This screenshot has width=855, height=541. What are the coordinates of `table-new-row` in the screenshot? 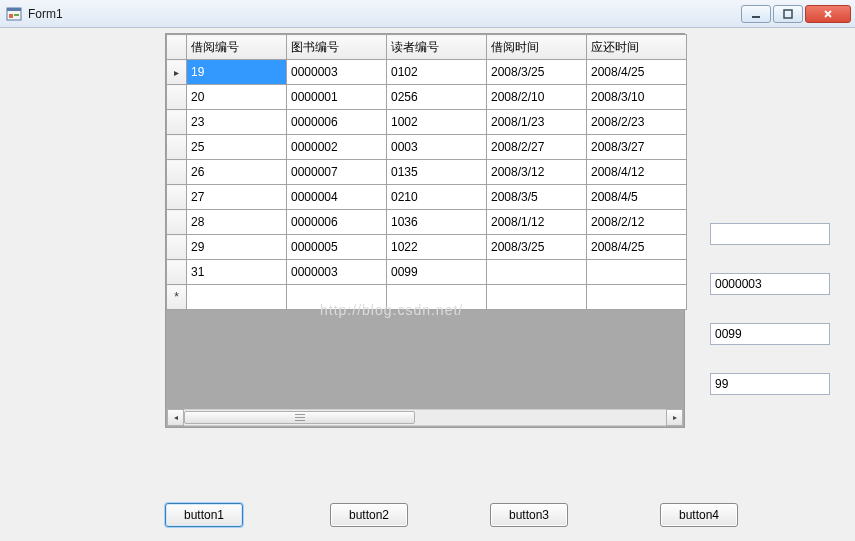 It's located at (427, 298).